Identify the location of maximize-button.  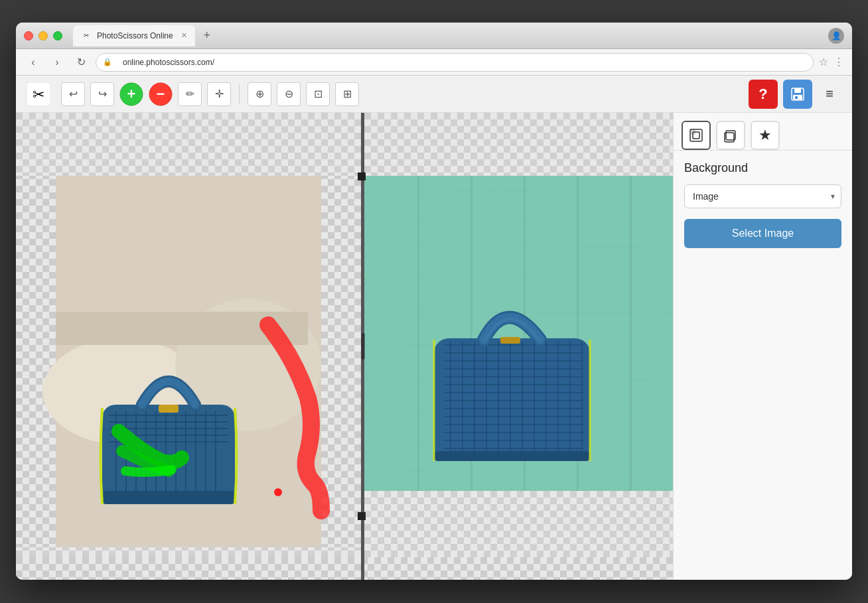
(58, 36).